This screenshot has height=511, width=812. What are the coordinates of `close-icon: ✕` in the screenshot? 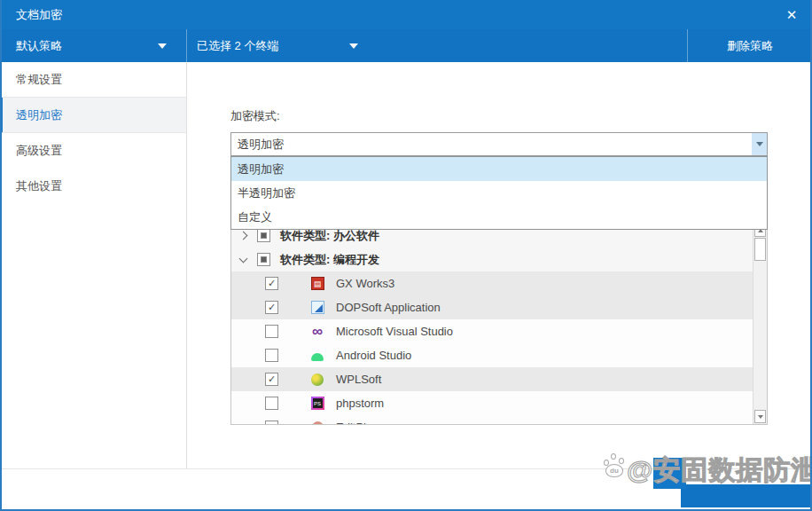 It's located at (792, 15).